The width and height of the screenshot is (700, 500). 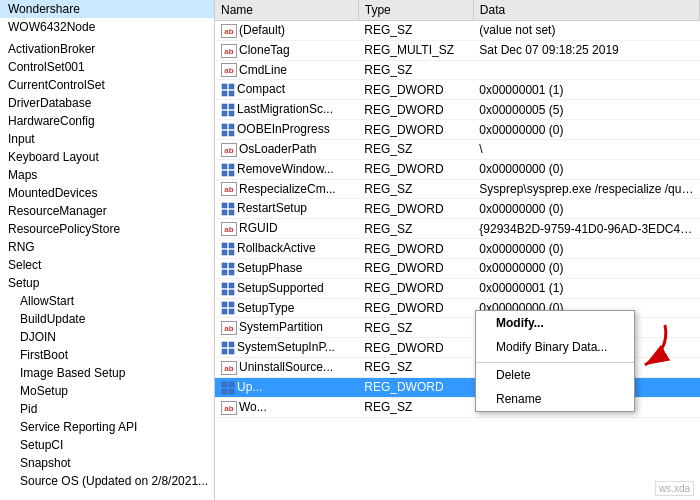 I want to click on tree-item: BuildUpdate, so click(x=107, y=319).